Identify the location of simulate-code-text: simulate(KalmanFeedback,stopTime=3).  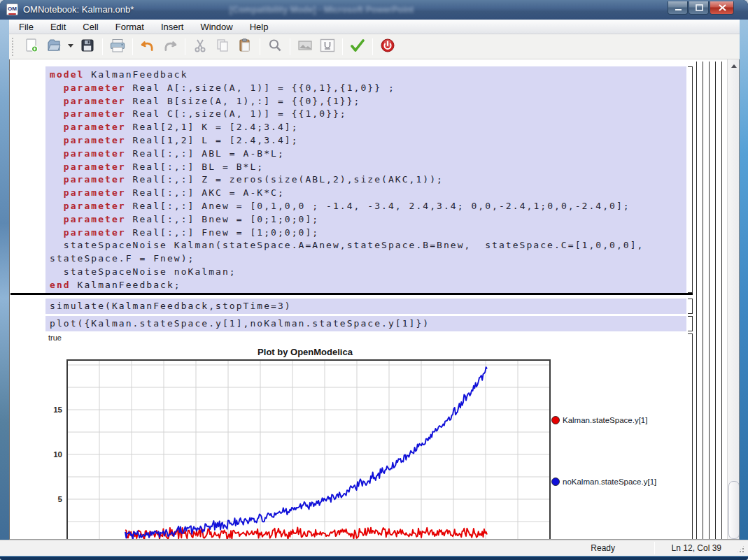
(171, 306).